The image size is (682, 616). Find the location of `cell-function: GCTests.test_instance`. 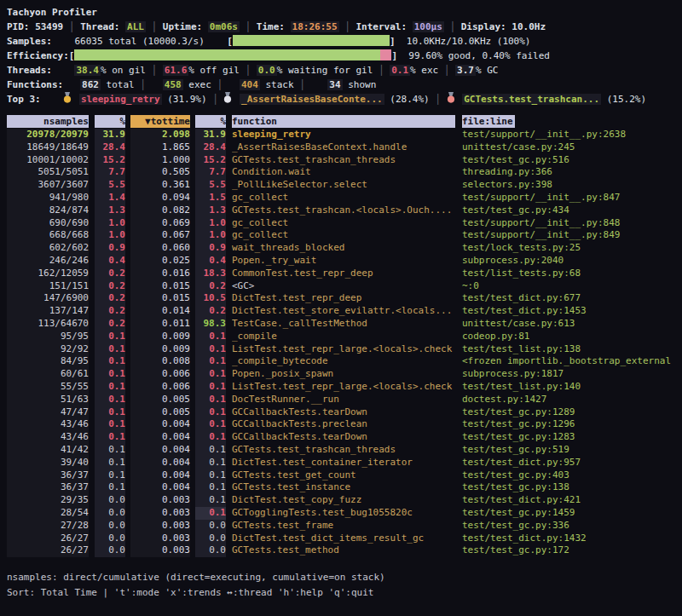

cell-function: GCTests.test_instance is located at coordinates (344, 487).